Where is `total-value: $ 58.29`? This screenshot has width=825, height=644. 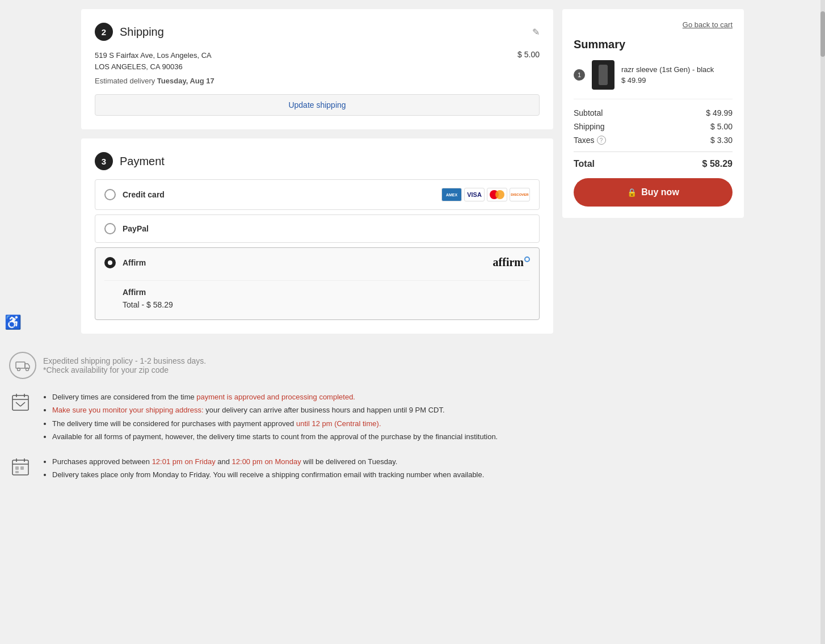
total-value: $ 58.29 is located at coordinates (717, 164).